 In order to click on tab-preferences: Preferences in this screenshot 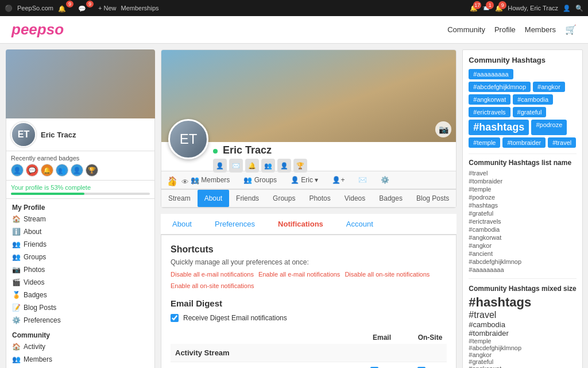, I will do `click(235, 224)`.